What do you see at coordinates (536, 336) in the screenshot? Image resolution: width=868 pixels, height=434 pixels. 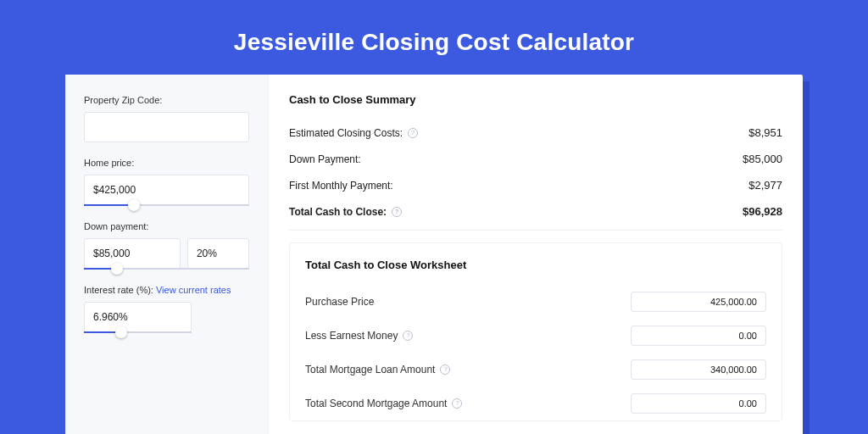 I see `worksheet-row-earnest: Less Earnest Money ?` at bounding box center [536, 336].